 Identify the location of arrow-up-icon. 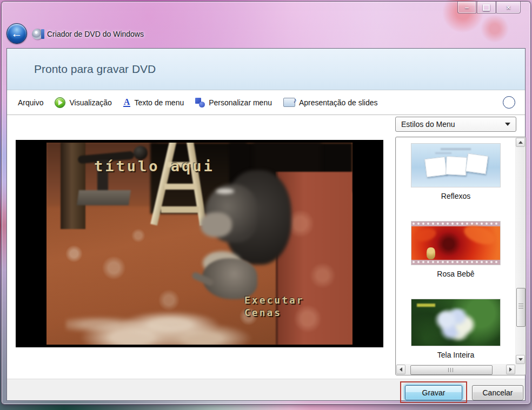
(521, 143).